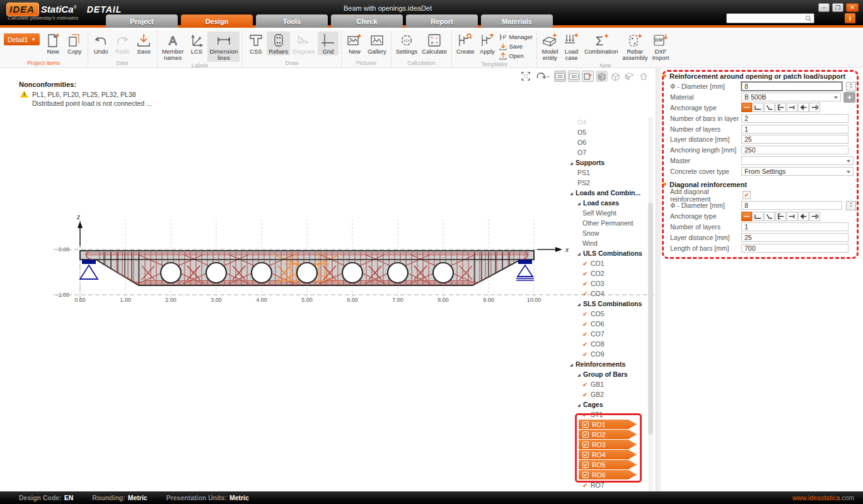 This screenshot has height=504, width=863. I want to click on tree-item-ps2: PS2, so click(607, 183).